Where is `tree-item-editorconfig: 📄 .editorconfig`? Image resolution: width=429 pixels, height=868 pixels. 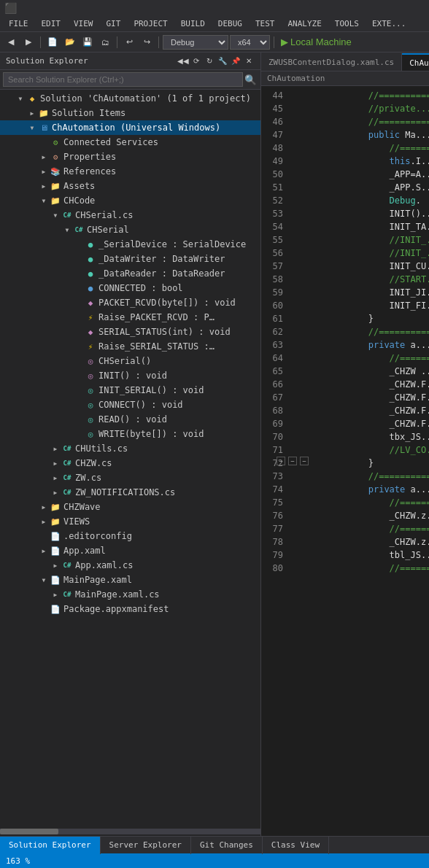
tree-item-editorconfig: 📄 .editorconfig is located at coordinates (130, 536).